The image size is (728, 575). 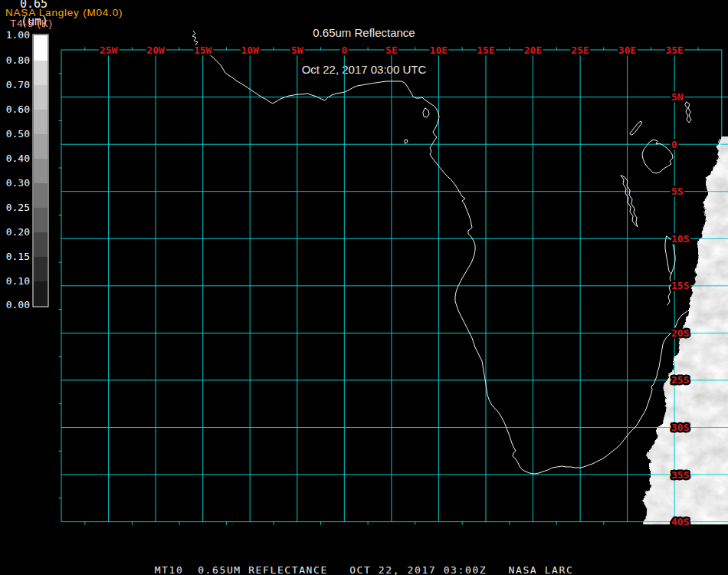 I want to click on lat-label: 30S, so click(x=680, y=428).